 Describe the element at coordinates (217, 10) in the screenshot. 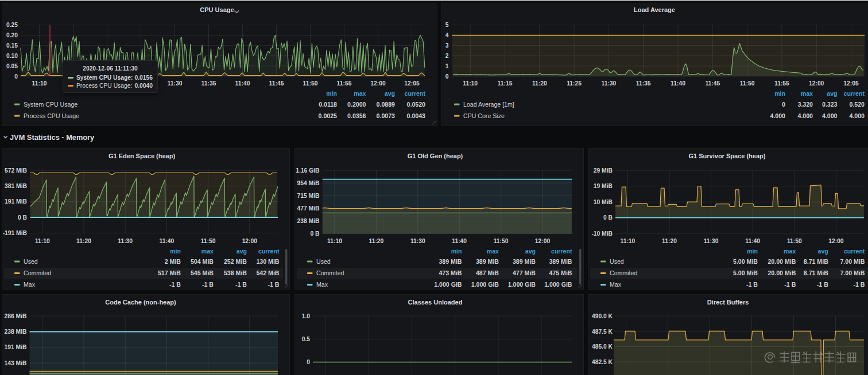

I see `svg-text: CPU Usage` at that location.